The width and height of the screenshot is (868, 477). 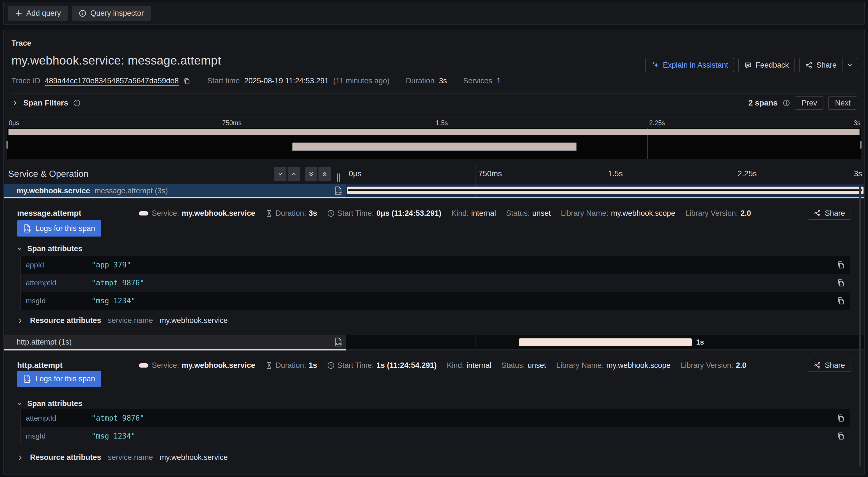 I want to click on resource-attributes-label: Resource attributes, so click(x=66, y=457).